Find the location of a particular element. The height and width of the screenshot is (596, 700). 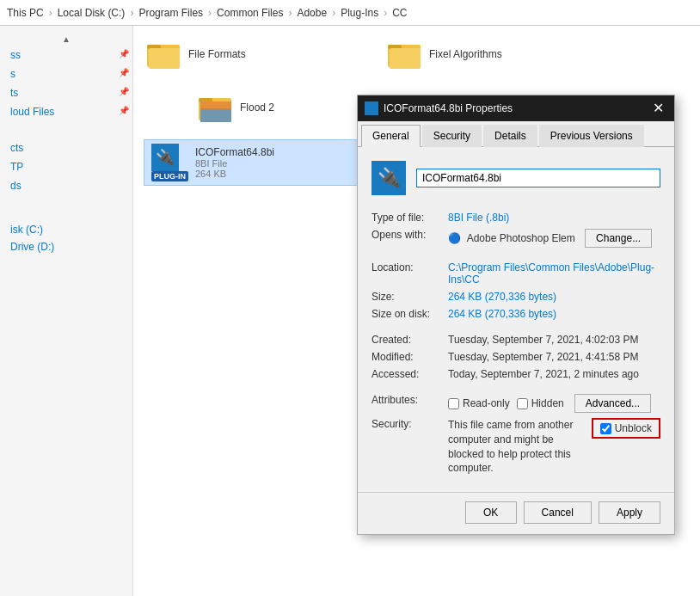

type-label: Type of file: is located at coordinates (408, 218).